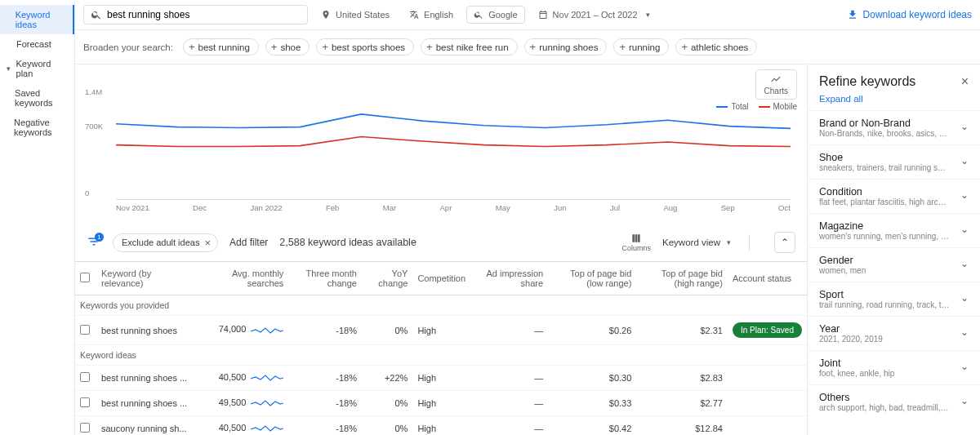 Image resolution: width=980 pixels, height=435 pixels. What do you see at coordinates (441, 426) in the screenshot?
I see `table-row: saucony running sh...40,500-18%0%High—$0…` at bounding box center [441, 426].